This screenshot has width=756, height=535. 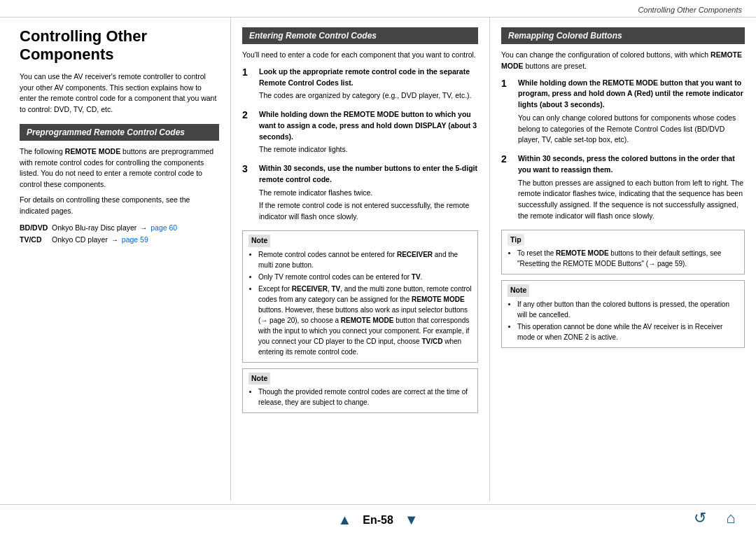 What do you see at coordinates (115, 228) in the screenshot?
I see `device-desc-bddvd: Onkyo Blu-ray Disc player → page 60` at bounding box center [115, 228].